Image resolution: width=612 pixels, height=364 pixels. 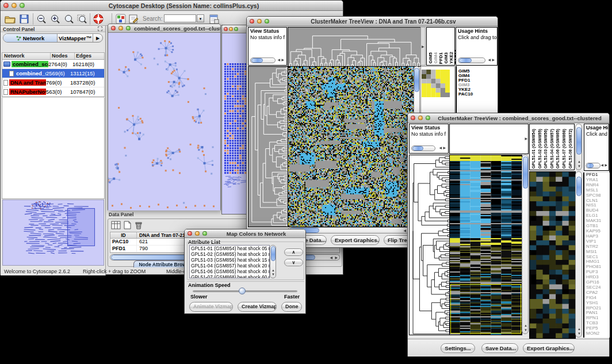 I want to click on tv1-hscrollbar: ◀▶, so click(x=350, y=230).